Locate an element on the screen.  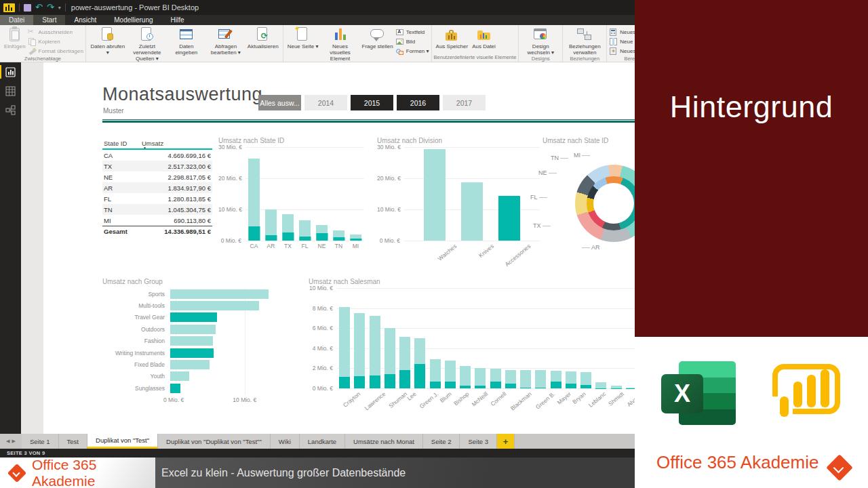
page-tab-3: Duplikat von "Test" is located at coordinates (123, 441).